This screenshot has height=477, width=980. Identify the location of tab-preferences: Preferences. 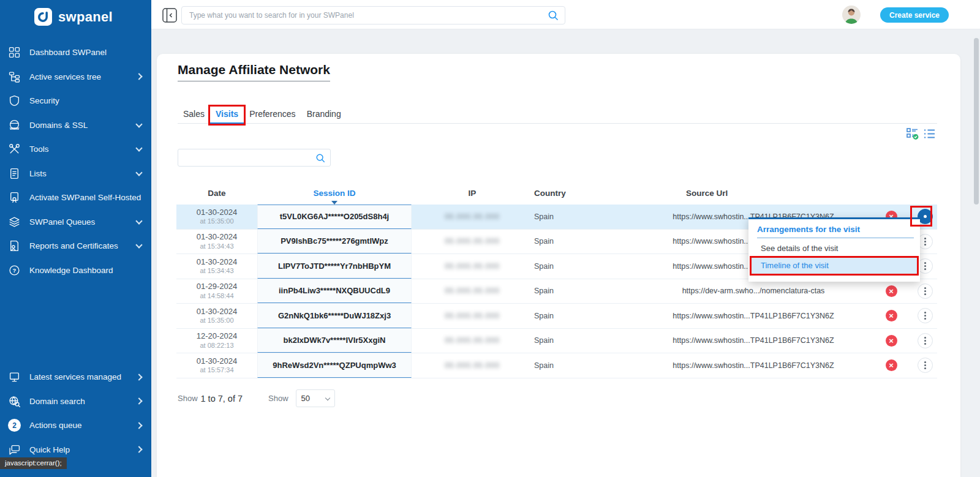
(272, 115).